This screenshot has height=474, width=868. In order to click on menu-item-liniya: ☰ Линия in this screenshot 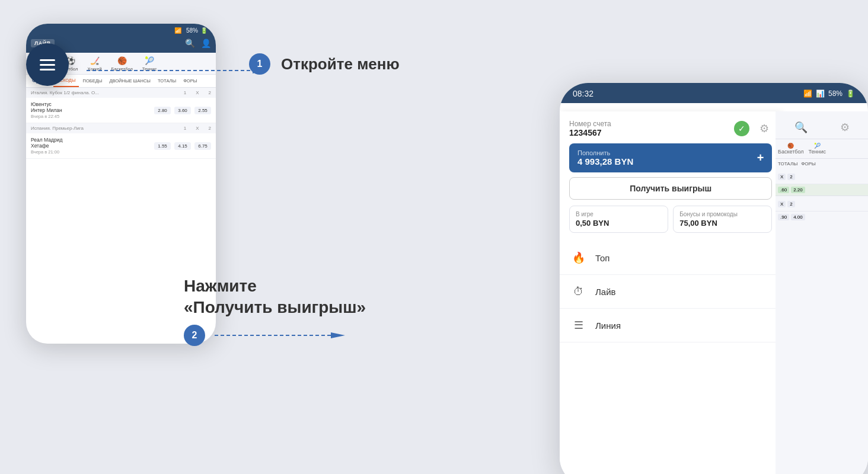, I will do `click(671, 326)`.